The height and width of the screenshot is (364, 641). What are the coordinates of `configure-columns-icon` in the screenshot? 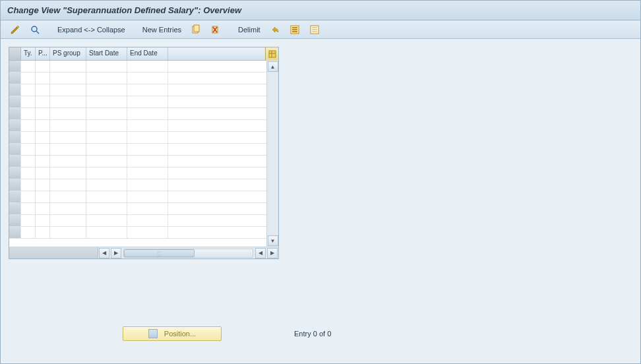 It's located at (272, 54).